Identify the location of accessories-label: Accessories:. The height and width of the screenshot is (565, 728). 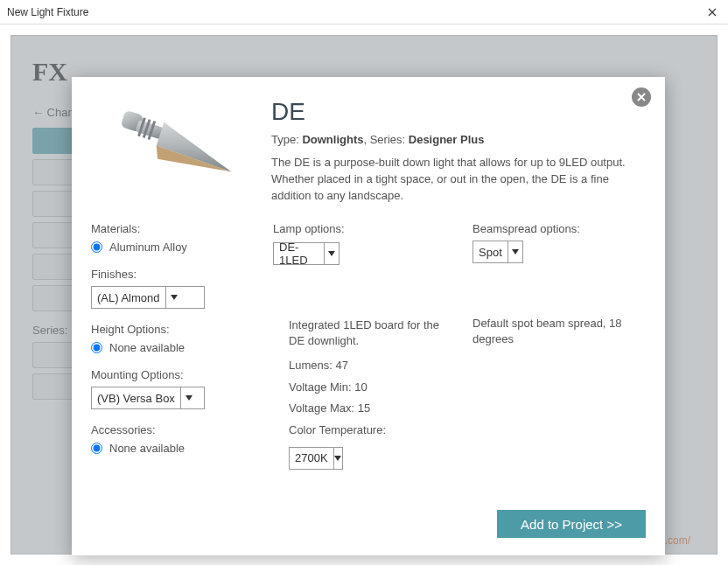
(174, 430).